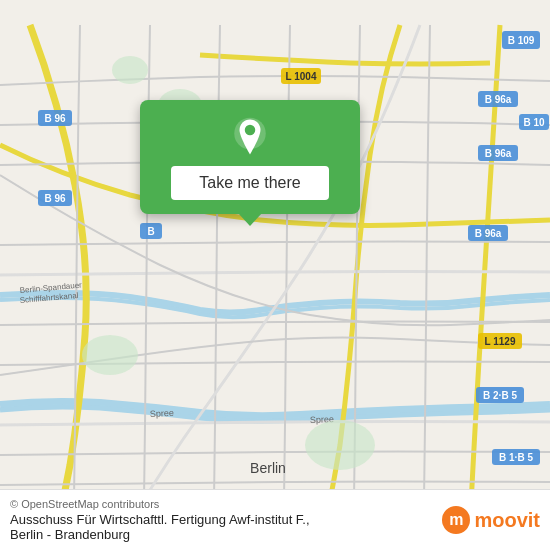 The width and height of the screenshot is (550, 550). Describe the element at coordinates (160, 504) in the screenshot. I see `osm-credit: © OpenStreetMap contributors` at that location.